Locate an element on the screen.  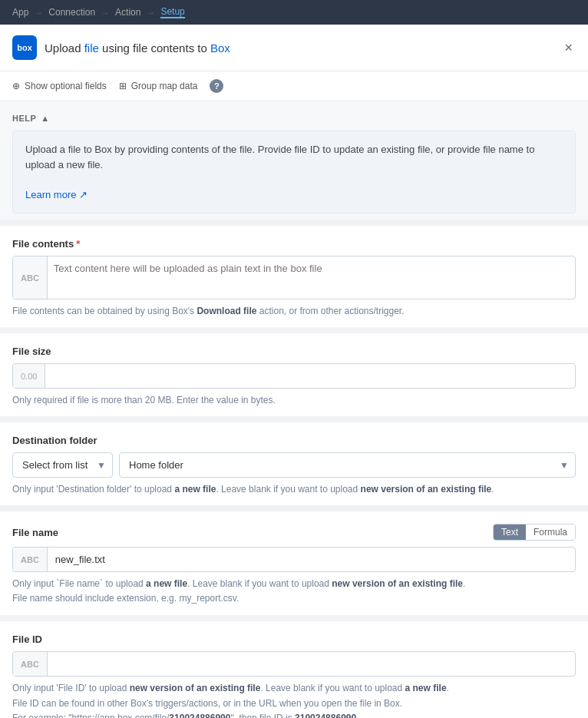
group-icon: ⊞ is located at coordinates (123, 86).